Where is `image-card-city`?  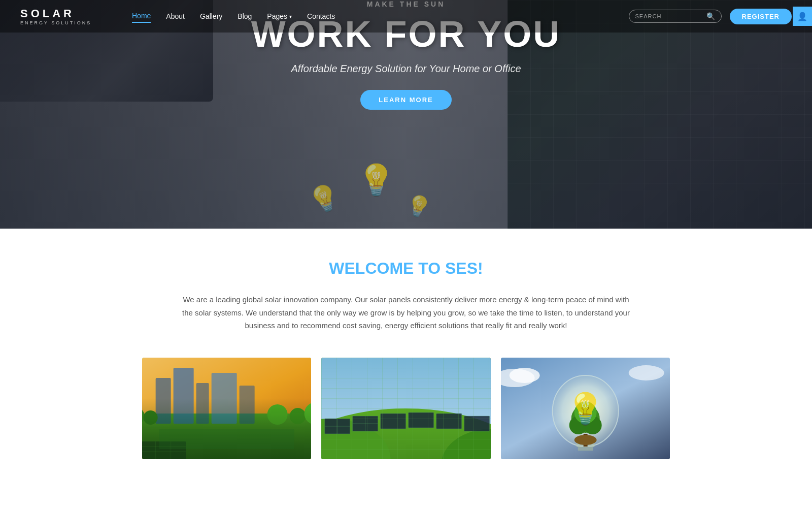
image-card-city is located at coordinates (226, 408).